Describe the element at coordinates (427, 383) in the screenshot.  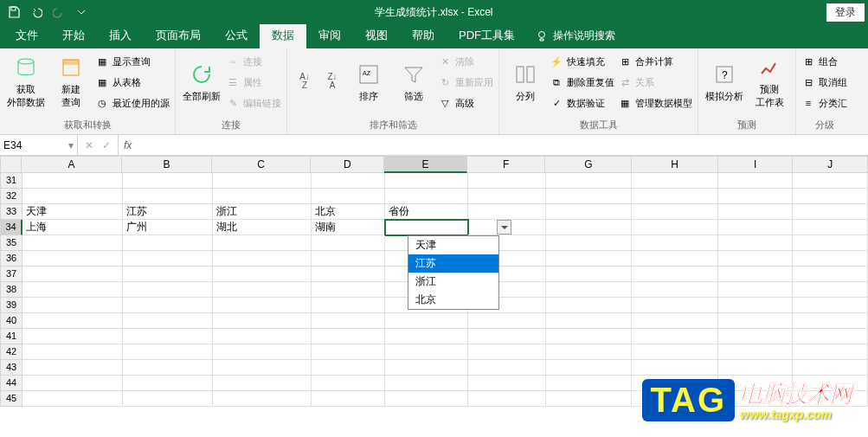
I see `cell-E44` at that location.